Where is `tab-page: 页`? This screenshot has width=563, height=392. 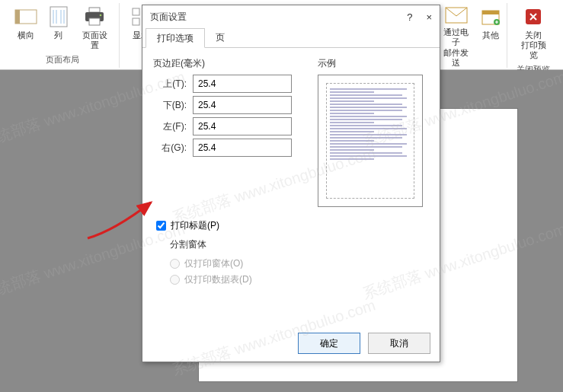
tab-page: 页 is located at coordinates (220, 38).